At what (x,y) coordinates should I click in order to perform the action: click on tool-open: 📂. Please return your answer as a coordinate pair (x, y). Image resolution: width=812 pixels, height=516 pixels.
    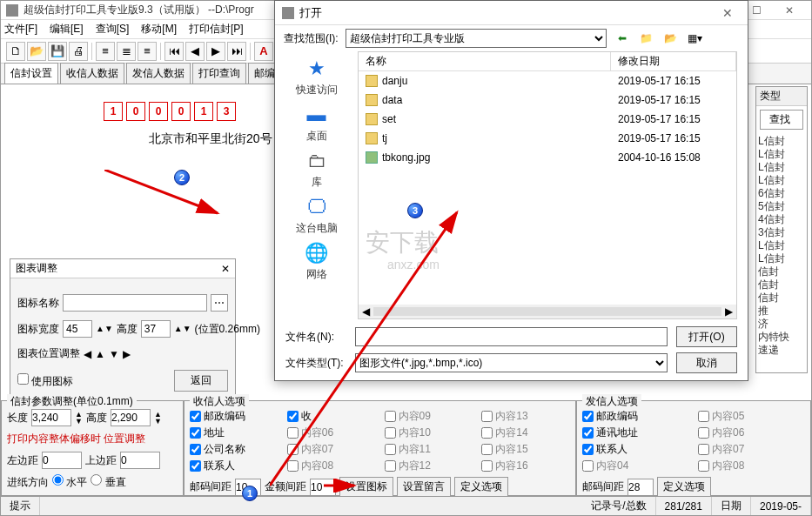
    Looking at the image, I should click on (37, 51).